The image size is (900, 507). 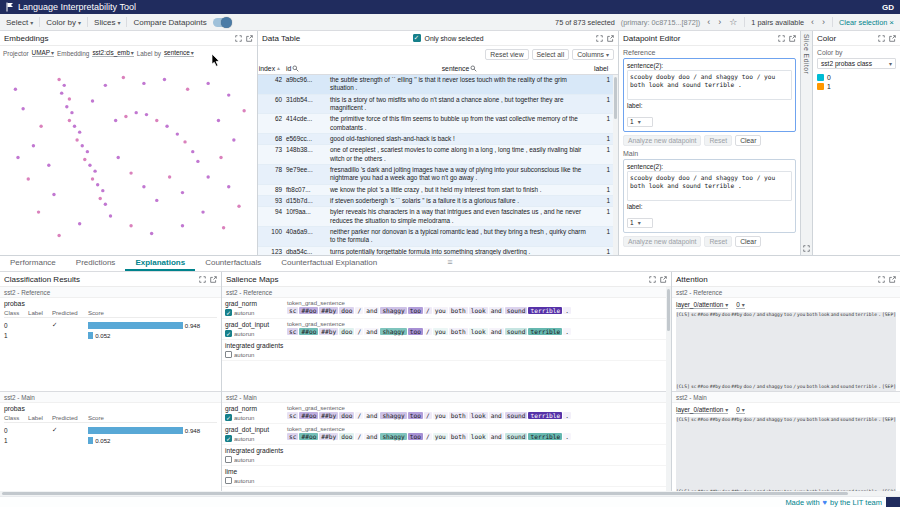 What do you see at coordinates (436, 190) in the screenshot?
I see `table-row: 89fb8c07...we know the plot 's a little …` at bounding box center [436, 190].